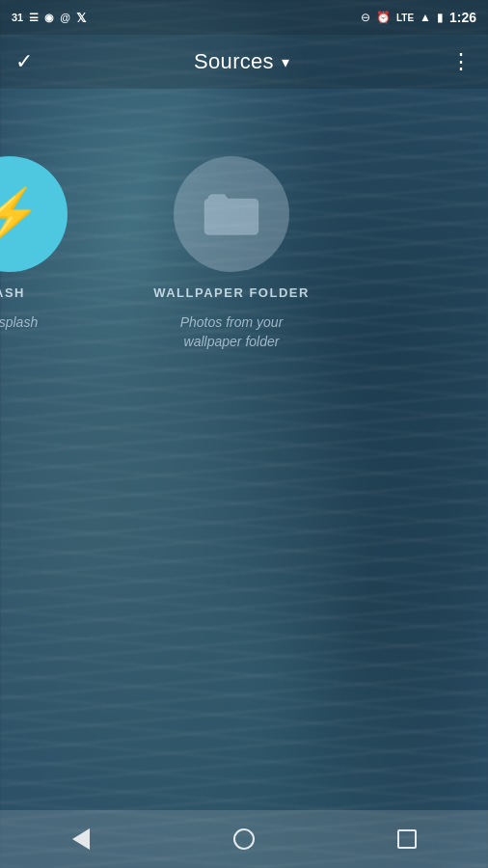  I want to click on at-icon: @, so click(66, 17).